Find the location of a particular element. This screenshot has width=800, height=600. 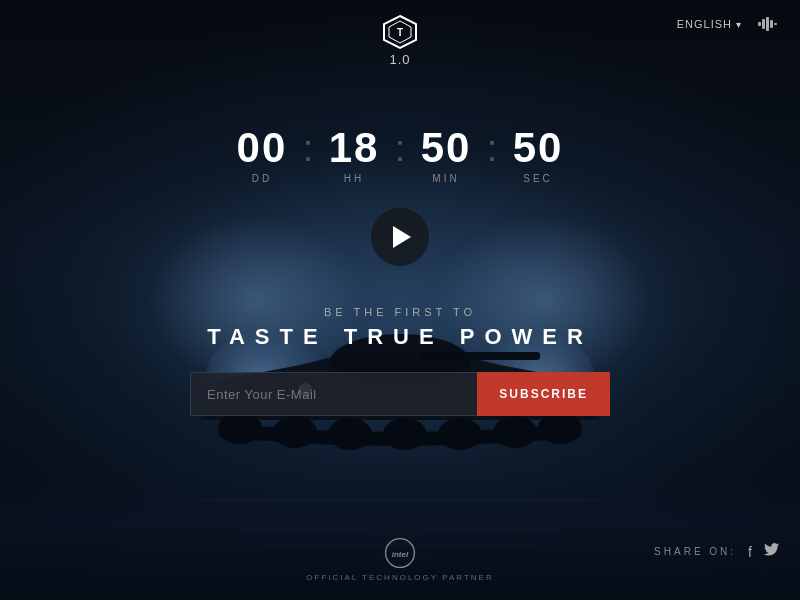

logo-area: T 1.0 is located at coordinates (400, 40).